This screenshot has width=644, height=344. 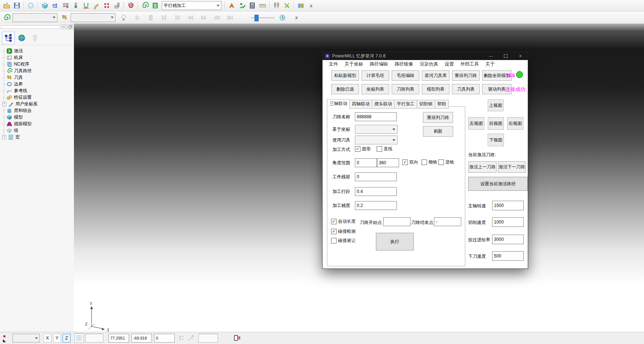 I want to click on pattern-points-button, so click(x=107, y=6).